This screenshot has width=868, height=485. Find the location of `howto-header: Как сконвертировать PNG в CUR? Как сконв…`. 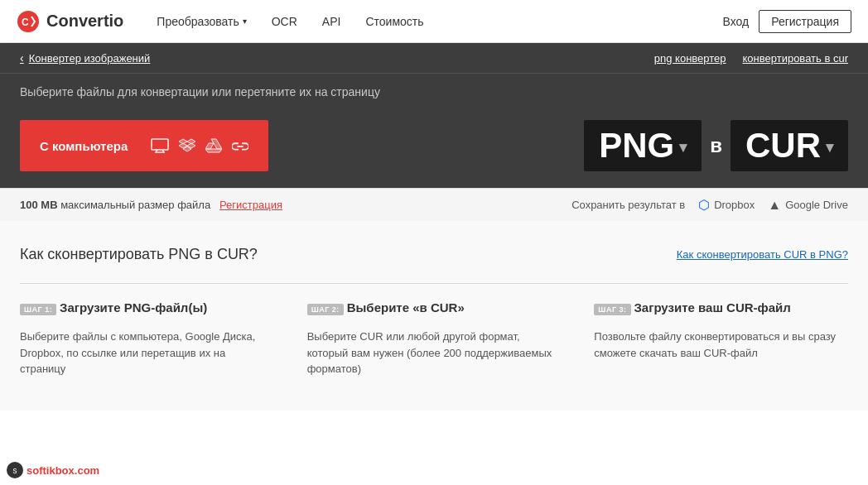

howto-header: Как сконвертировать PNG в CUR? Как сконв… is located at coordinates (434, 255).